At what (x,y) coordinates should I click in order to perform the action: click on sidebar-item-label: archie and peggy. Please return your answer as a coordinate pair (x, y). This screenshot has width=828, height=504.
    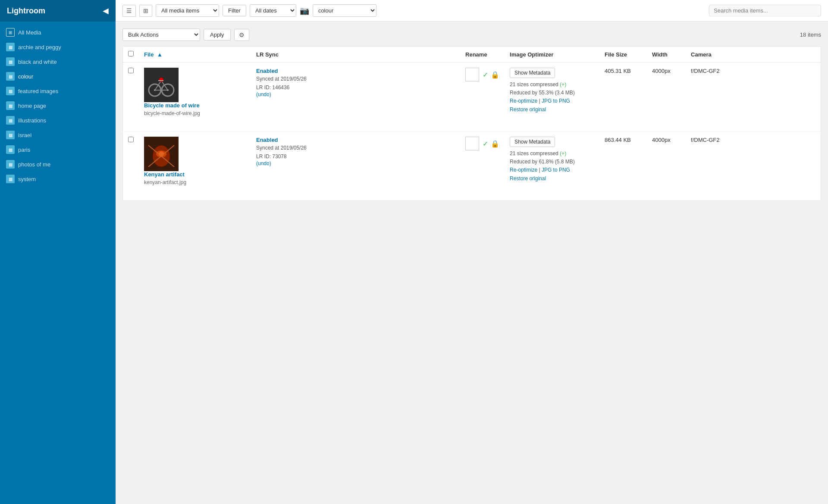
    Looking at the image, I should click on (40, 47).